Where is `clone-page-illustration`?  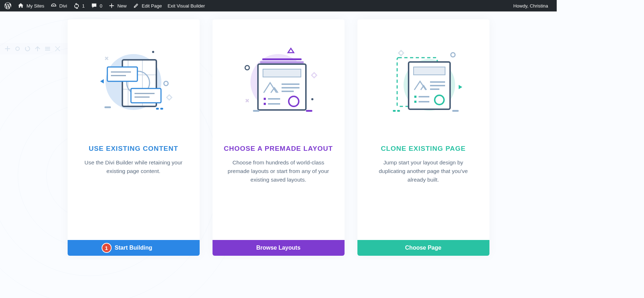 clone-page-illustration is located at coordinates (424, 75).